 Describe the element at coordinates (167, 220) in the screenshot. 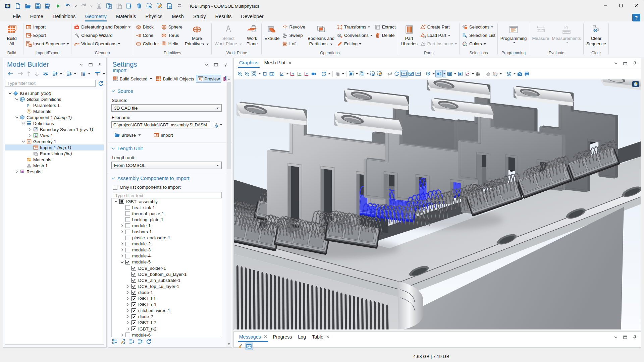

I see `assembly-item-backing-plate-1: backing_plate-1` at that location.